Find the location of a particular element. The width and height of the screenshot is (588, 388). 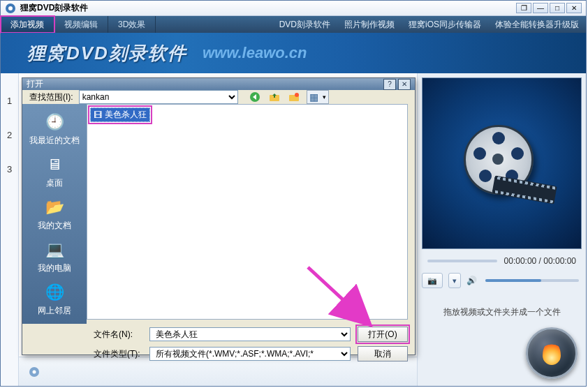

recent-icon: 🕘 is located at coordinates (54, 122).